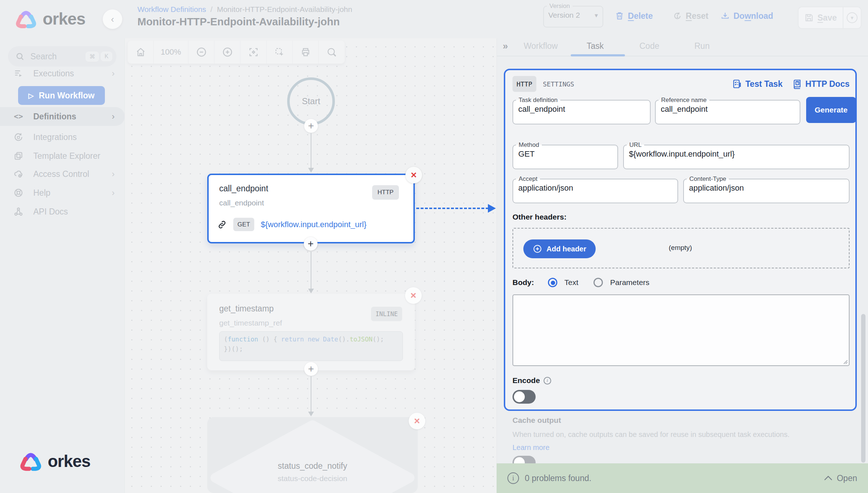 Image resolution: width=868 pixels, height=493 pixels. I want to click on task-definition-label: Task definition, so click(538, 100).